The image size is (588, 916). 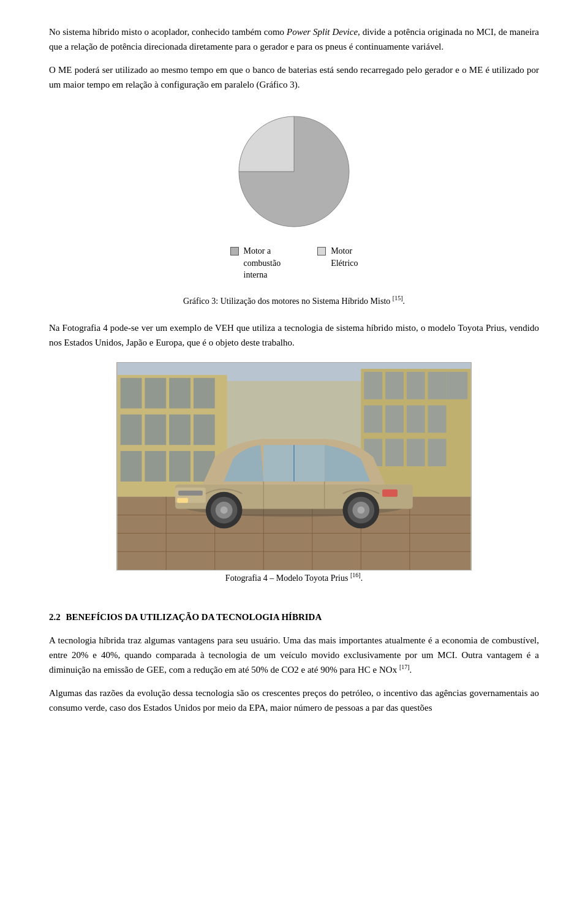 What do you see at coordinates (294, 301) in the screenshot?
I see `chart-caption: Gráfico 3: Utilização dos motores no Sis…` at bounding box center [294, 301].